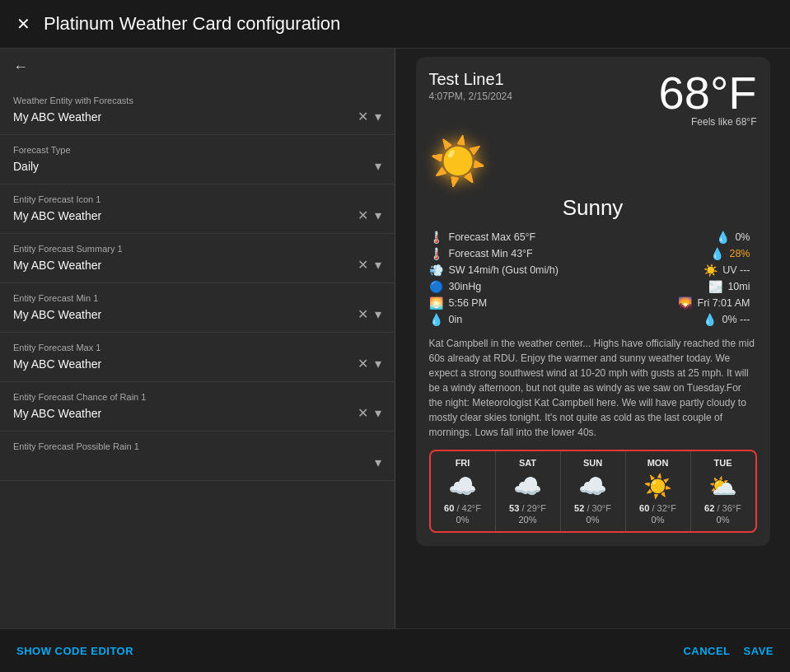  What do you see at coordinates (463, 491) in the screenshot?
I see `forecast-day-fri: FRI ☁️ 60 / 42°F 0%` at bounding box center [463, 491].